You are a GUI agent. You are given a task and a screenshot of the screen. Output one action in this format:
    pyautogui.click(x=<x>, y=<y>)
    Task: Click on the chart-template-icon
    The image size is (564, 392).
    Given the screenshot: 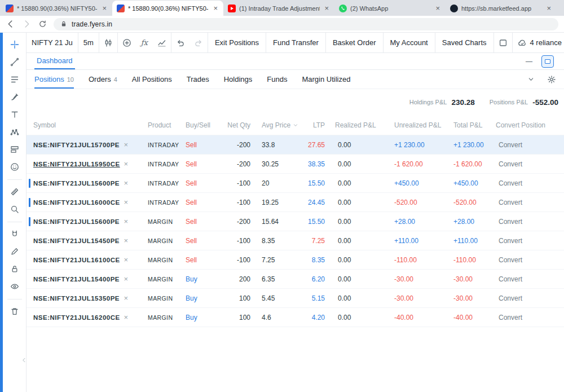 What is the action you would take?
    pyautogui.click(x=162, y=43)
    